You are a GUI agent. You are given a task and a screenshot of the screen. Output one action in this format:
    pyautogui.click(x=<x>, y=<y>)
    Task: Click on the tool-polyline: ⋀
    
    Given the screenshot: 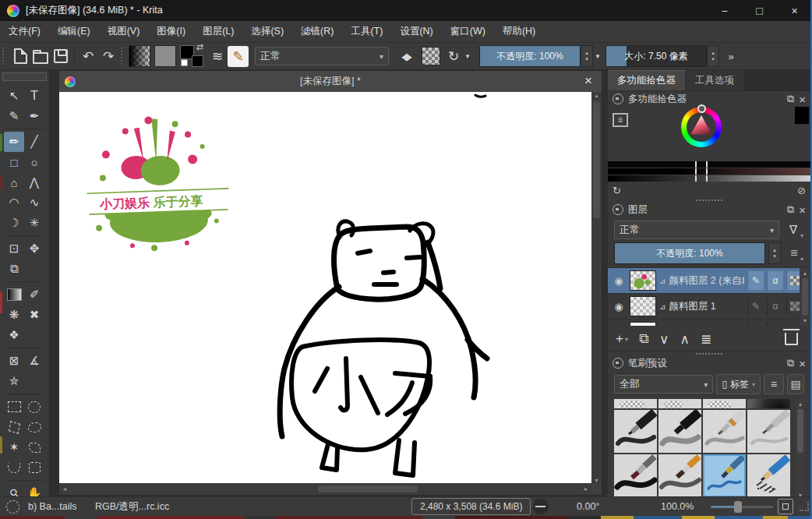 What is the action you would take?
    pyautogui.click(x=34, y=182)
    